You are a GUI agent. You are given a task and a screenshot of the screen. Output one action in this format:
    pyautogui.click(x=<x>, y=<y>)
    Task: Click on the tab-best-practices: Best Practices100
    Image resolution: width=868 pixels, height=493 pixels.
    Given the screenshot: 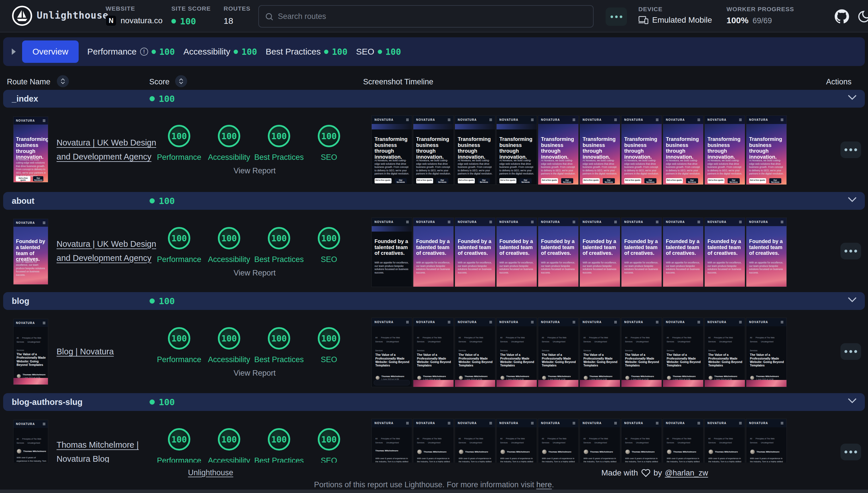 What is the action you would take?
    pyautogui.click(x=307, y=52)
    